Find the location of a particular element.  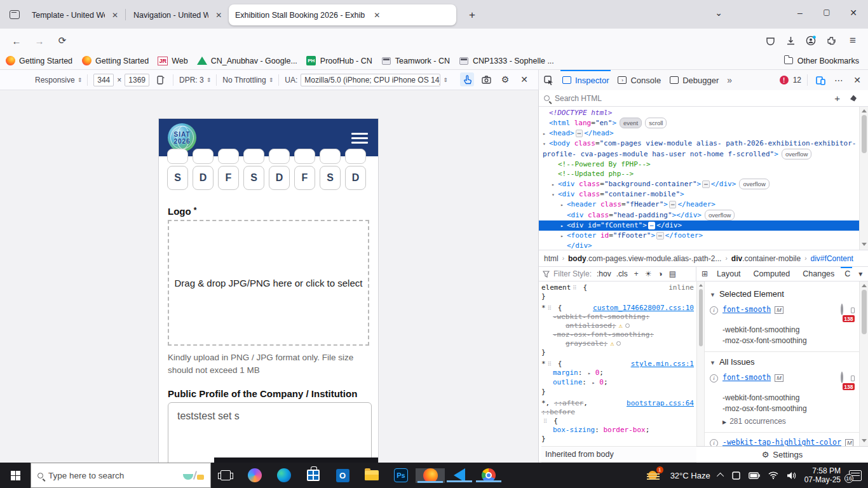

css-value: grayscale;⚠ is located at coordinates (619, 344).